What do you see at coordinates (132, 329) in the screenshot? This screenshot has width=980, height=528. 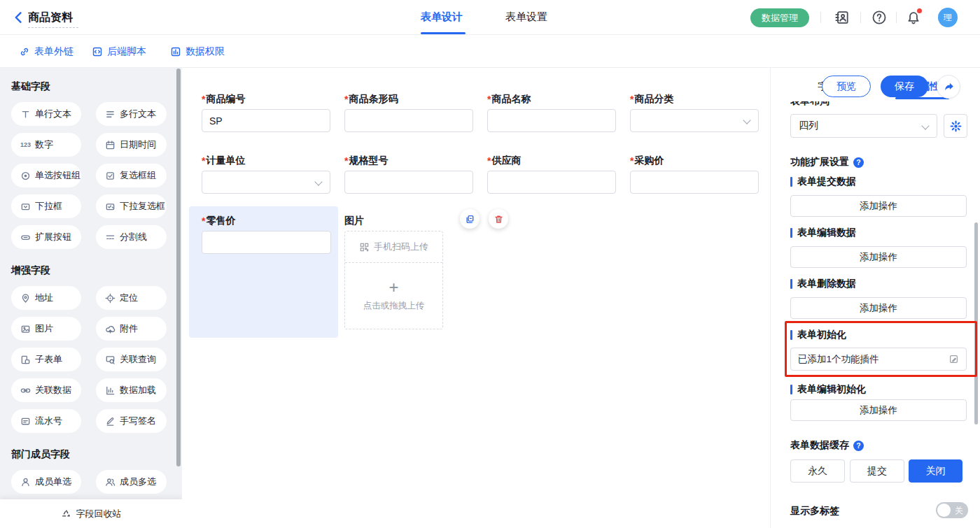 I see `field-type-attachment: 附件` at bounding box center [132, 329].